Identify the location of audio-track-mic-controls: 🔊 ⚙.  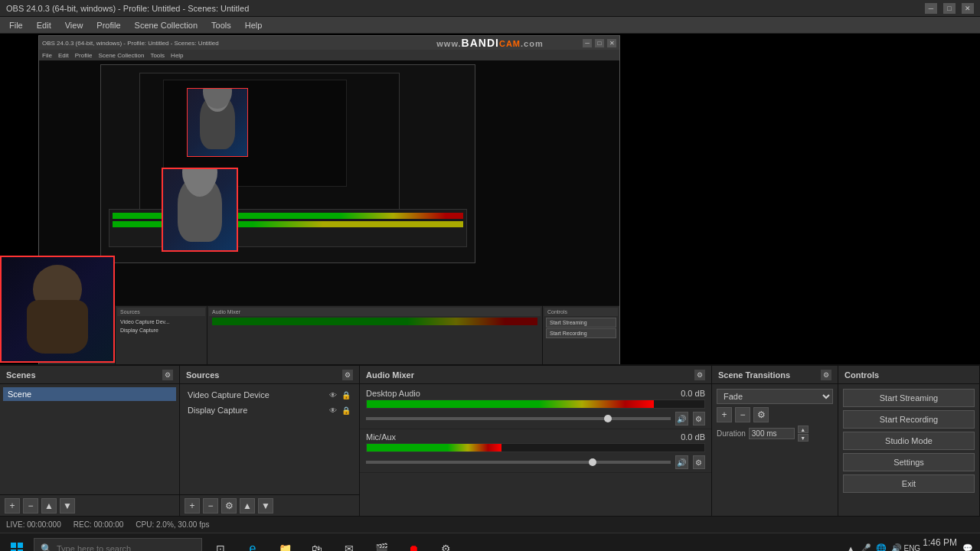
(536, 462).